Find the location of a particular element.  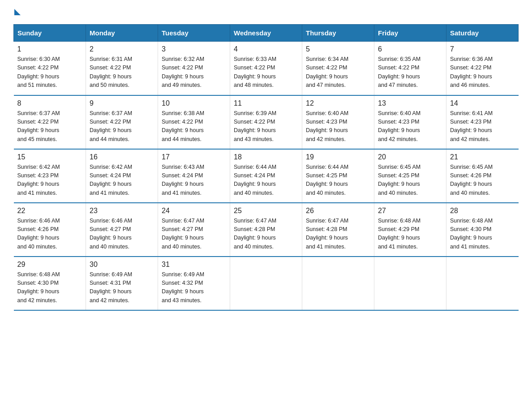

day-info: Sunrise: 6:42 AMSunset: 4:23 PMDaylight:… is located at coordinates (39, 180).